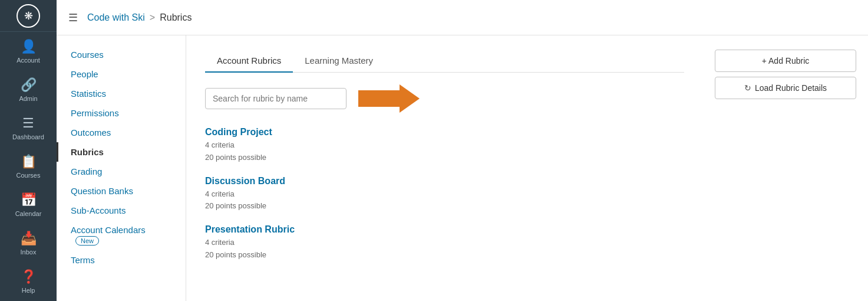 Image resolution: width=868 pixels, height=301 pixels. What do you see at coordinates (121, 260) in the screenshot?
I see `sidebar-item-terms: Terms` at bounding box center [121, 260].